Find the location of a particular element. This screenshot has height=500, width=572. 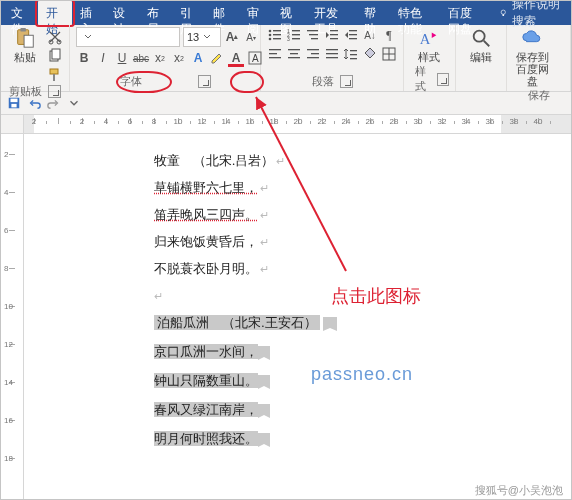

quick-access-toolbar is located at coordinates (286, 104).